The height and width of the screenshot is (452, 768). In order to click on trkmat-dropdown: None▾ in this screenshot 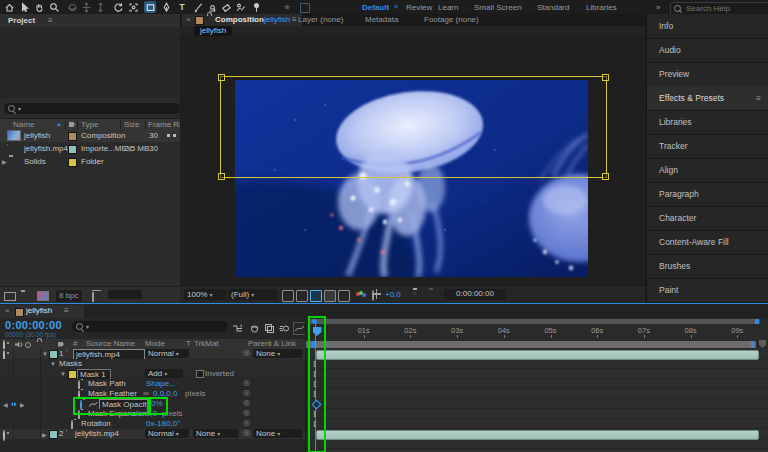, I will do `click(216, 434)`.